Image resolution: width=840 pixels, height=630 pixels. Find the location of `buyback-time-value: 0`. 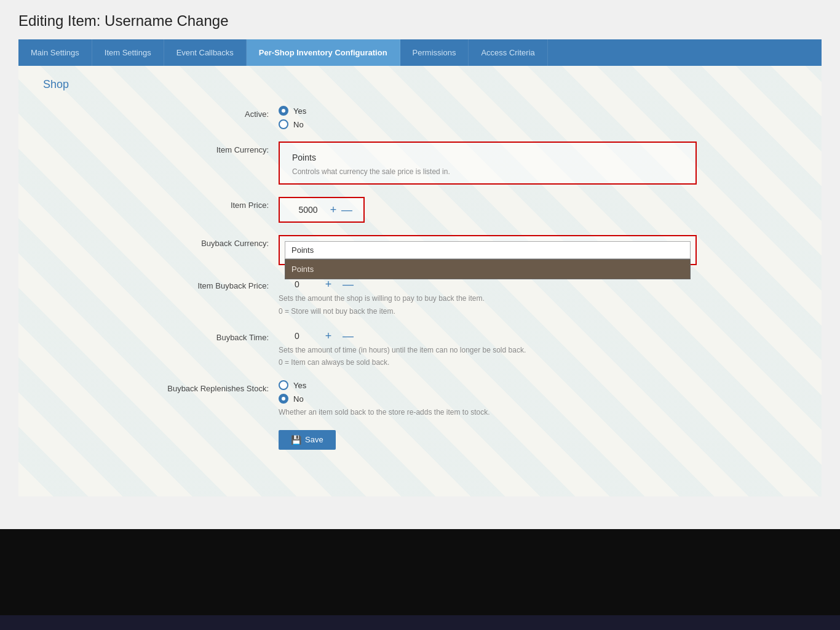

buyback-time-value: 0 is located at coordinates (297, 336).